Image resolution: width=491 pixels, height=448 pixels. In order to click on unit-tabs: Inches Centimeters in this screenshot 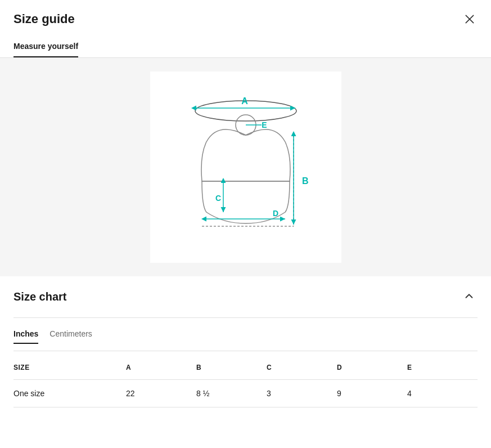, I will do `click(245, 334)`.